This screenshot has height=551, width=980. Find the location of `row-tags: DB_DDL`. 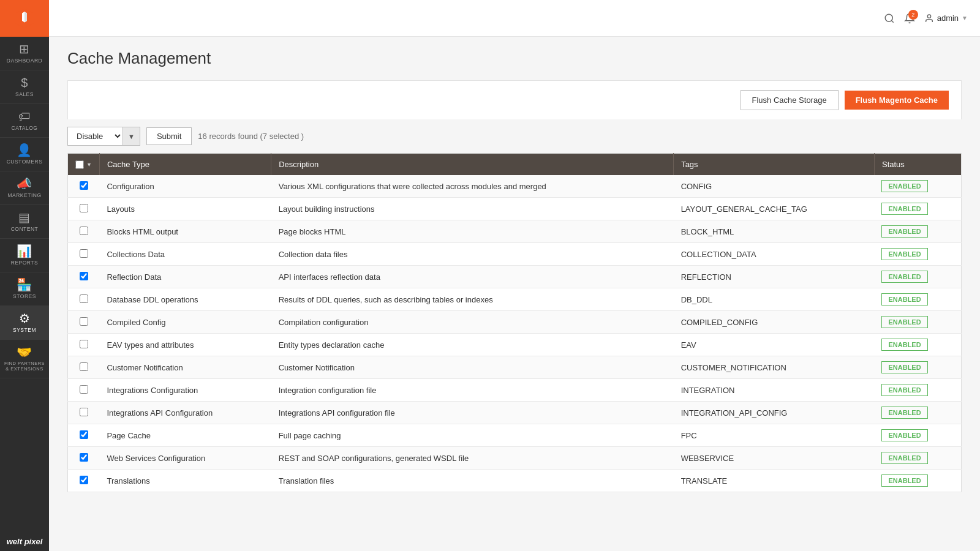

row-tags: DB_DDL is located at coordinates (774, 300).